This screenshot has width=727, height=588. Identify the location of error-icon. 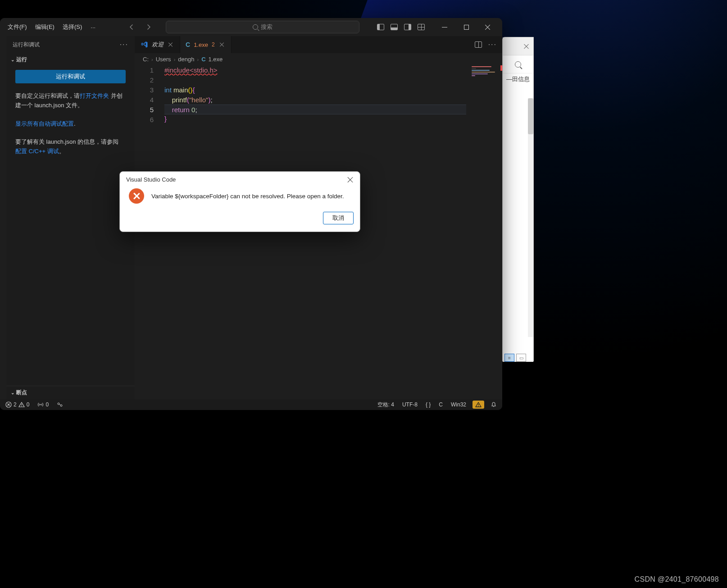
(136, 196).